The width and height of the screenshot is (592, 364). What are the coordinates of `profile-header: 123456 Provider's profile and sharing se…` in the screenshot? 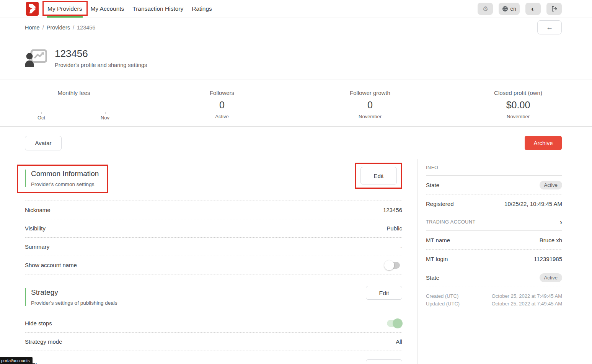 It's located at (296, 58).